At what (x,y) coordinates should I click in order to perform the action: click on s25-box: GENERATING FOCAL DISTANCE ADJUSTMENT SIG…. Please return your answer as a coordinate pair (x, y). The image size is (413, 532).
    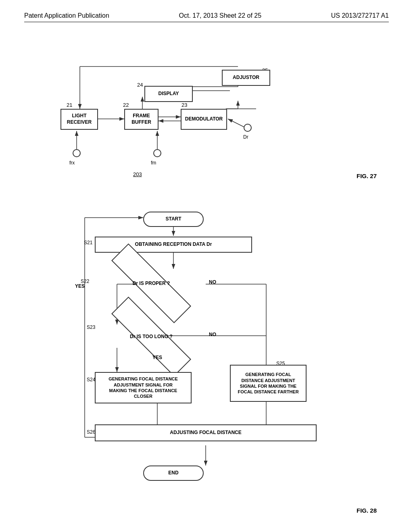
    Looking at the image, I should click on (268, 383).